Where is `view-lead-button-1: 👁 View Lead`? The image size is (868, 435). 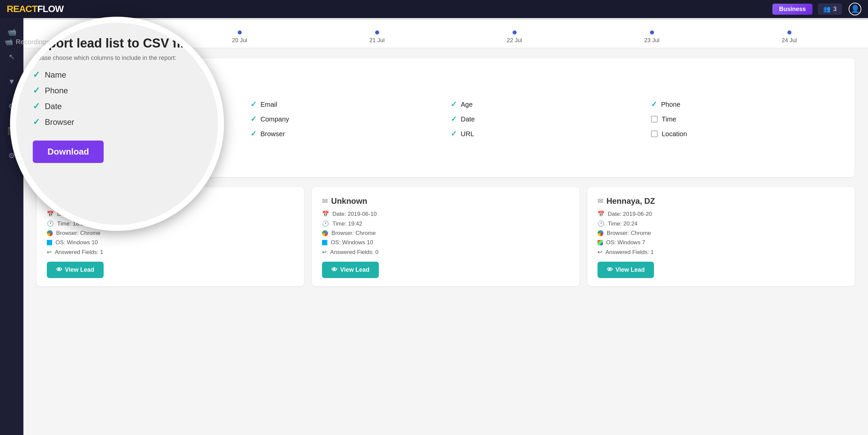
view-lead-button-1: 👁 View Lead is located at coordinates (75, 270).